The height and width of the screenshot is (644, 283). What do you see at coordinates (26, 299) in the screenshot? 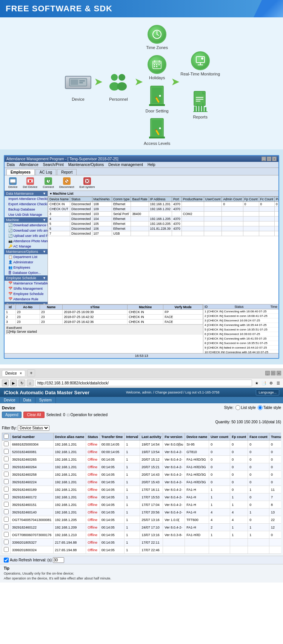
I see `sidebar-attendance-rule: 📅 Attendance Rule` at bounding box center [26, 299].